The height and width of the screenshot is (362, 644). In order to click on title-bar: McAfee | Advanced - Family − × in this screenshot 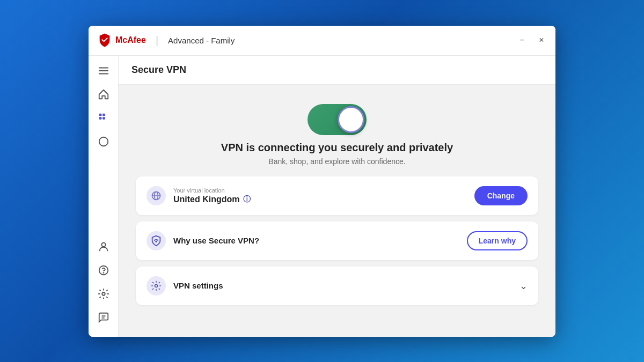, I will do `click(322, 41)`.